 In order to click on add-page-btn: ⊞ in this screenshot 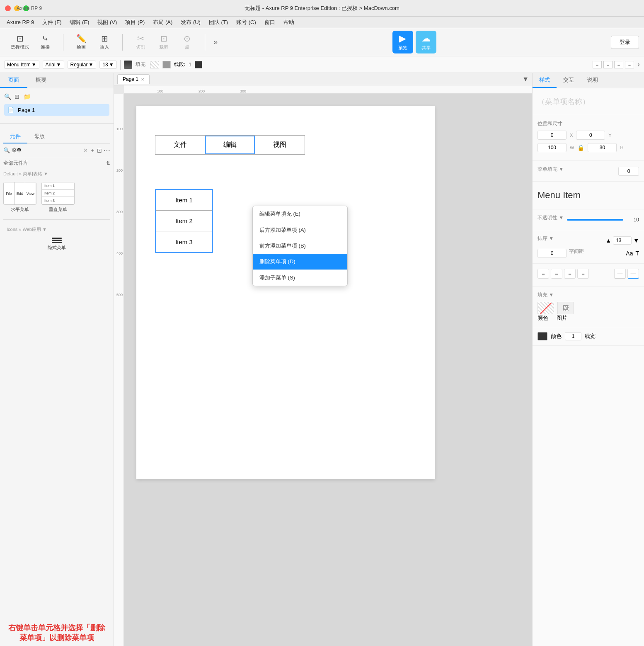, I will do `click(17, 97)`.